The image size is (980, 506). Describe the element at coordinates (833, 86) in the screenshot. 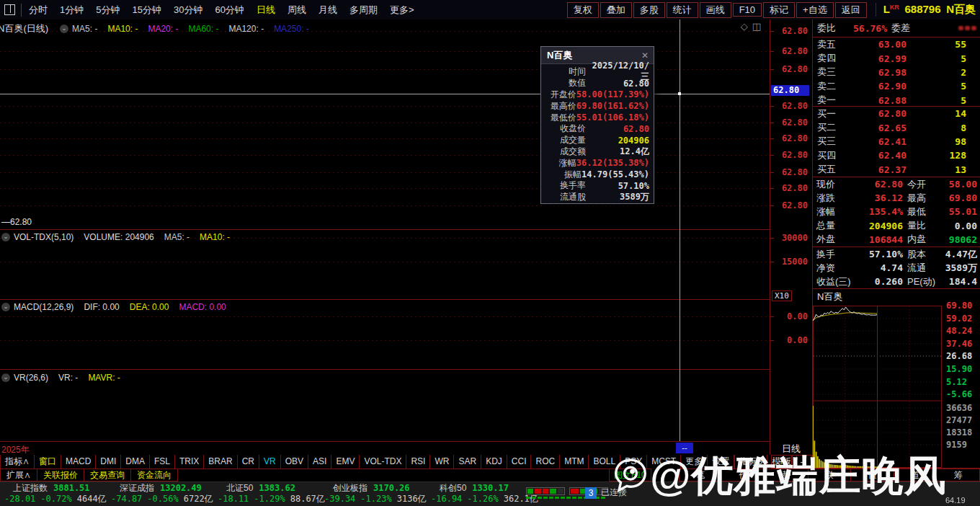

I see `ask-label: 卖二` at that location.